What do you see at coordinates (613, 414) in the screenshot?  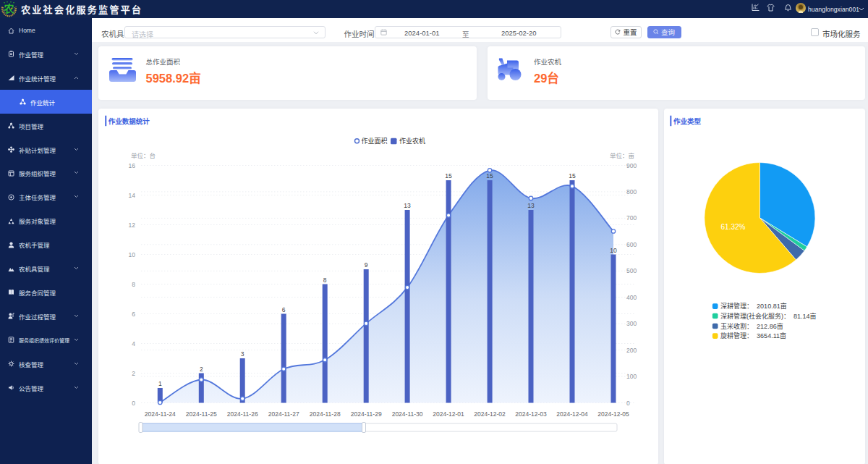 I see `svg-text: 2024-12-05` at bounding box center [613, 414].